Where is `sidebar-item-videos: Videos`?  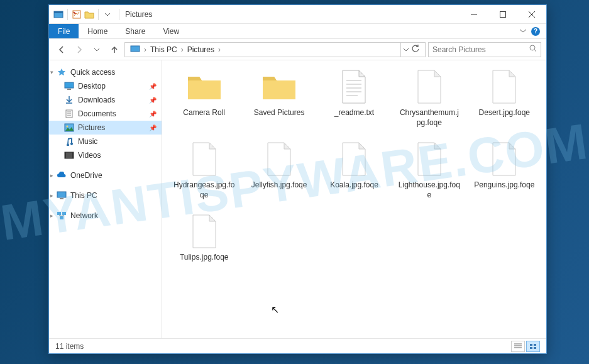
sidebar-item-videos: Videos is located at coordinates (106, 155).